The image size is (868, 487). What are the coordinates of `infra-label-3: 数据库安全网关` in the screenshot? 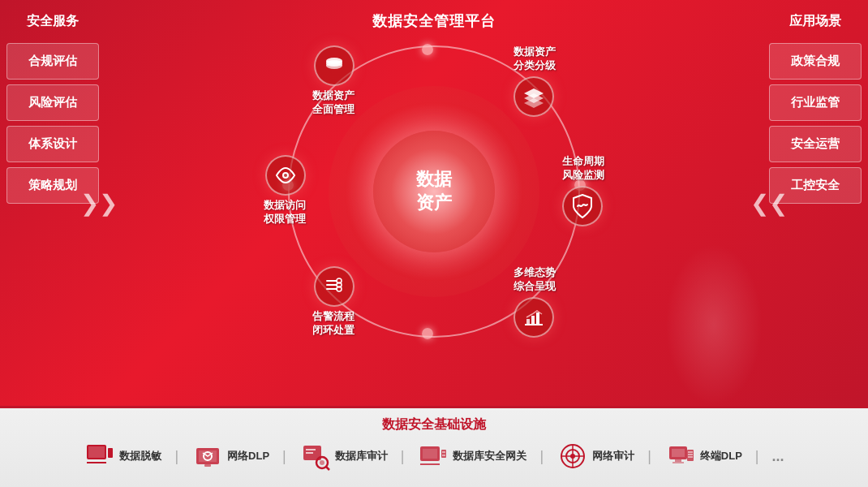 It's located at (490, 456).